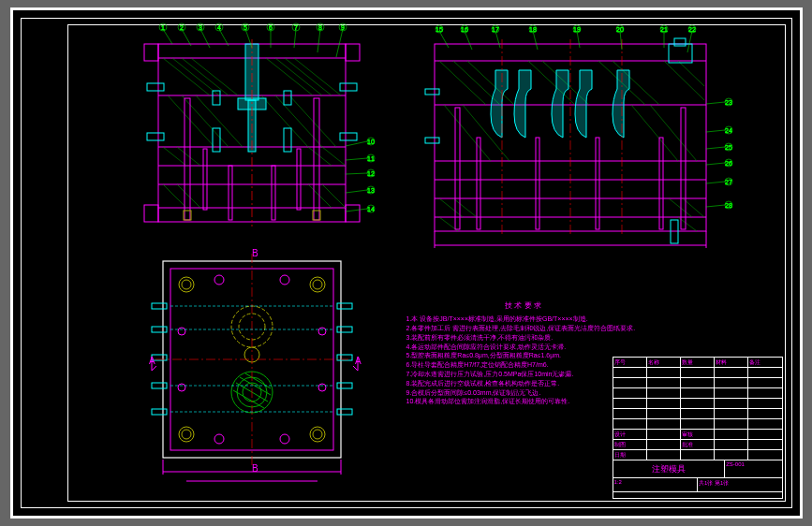 This screenshot has width=812, height=526. Describe the element at coordinates (524, 356) in the screenshot. I see `note-line: 5.型腔表面粗糙度Ra≤0.8μm,分型面粗糙度Ra≤1.6μm.` at that location.